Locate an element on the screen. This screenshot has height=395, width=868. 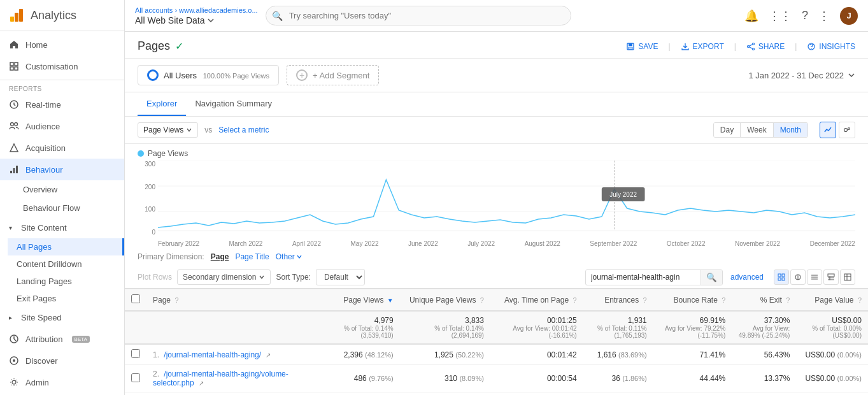
row2-page-link: /journal-mental-health-aging/volume-sele… is located at coordinates (220, 378).